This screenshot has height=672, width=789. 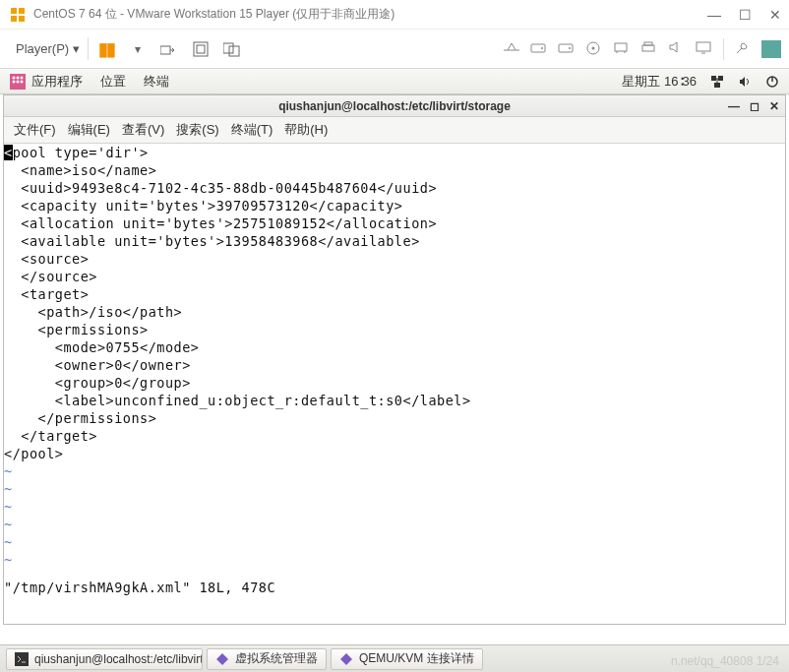 What do you see at coordinates (370, 14) in the screenshot?
I see `window-title: CentOS 7 64 位 - VMware Workstation 15 Pl…` at bounding box center [370, 14].